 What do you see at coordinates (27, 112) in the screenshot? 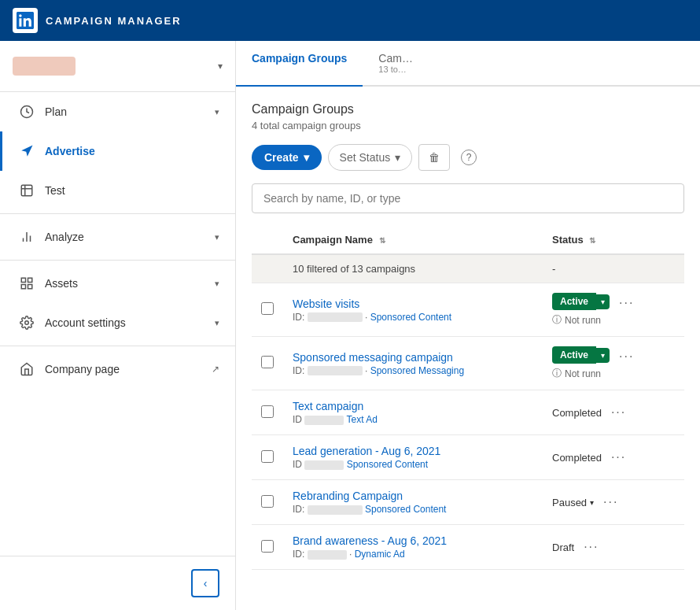
I see `plan-icon` at bounding box center [27, 112].